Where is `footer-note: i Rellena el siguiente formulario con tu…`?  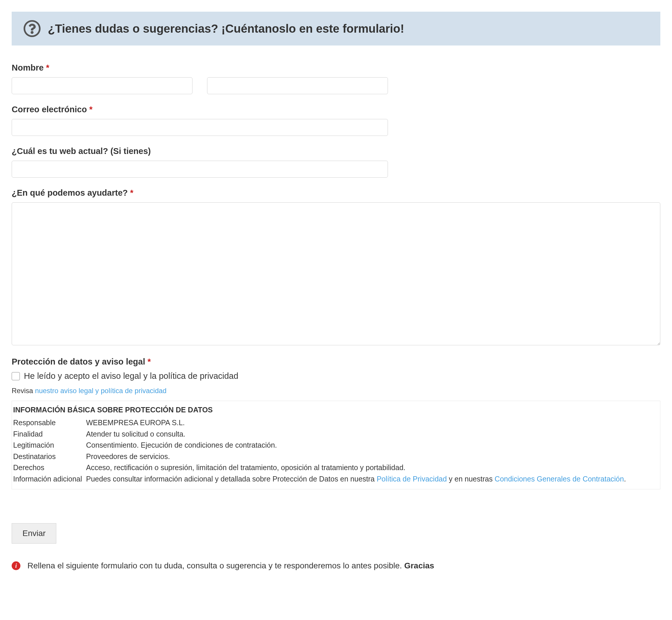 footer-note: i Rellena el siguiente formulario con tu… is located at coordinates (336, 566).